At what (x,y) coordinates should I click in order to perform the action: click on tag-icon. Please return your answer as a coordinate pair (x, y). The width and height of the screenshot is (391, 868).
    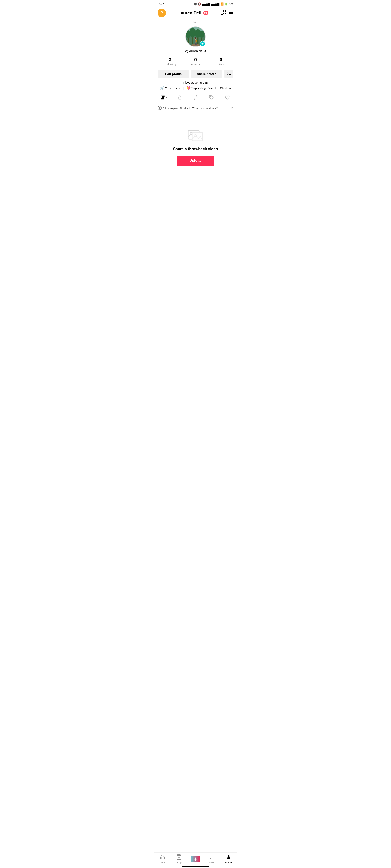
    Looking at the image, I should click on (211, 98).